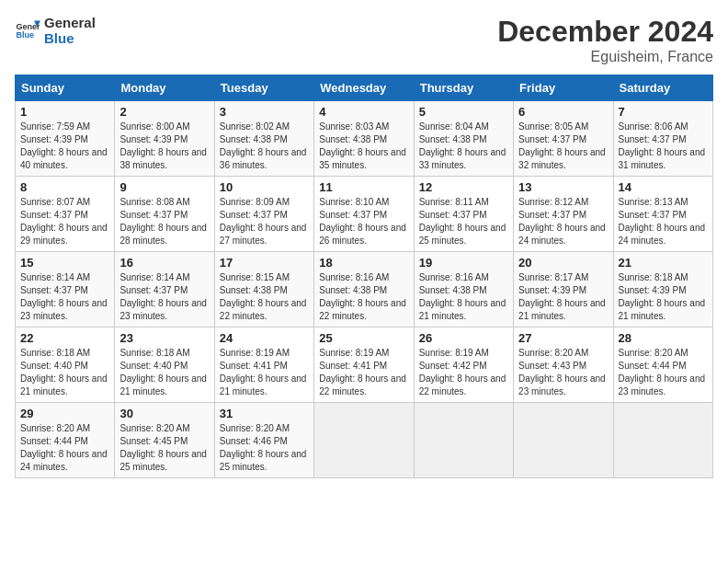 The height and width of the screenshot is (563, 728). Describe the element at coordinates (264, 365) in the screenshot. I see `calendar-cell: 24Sunrise: 8:19 AMSunset: 4:41 PMDayligh…` at that location.